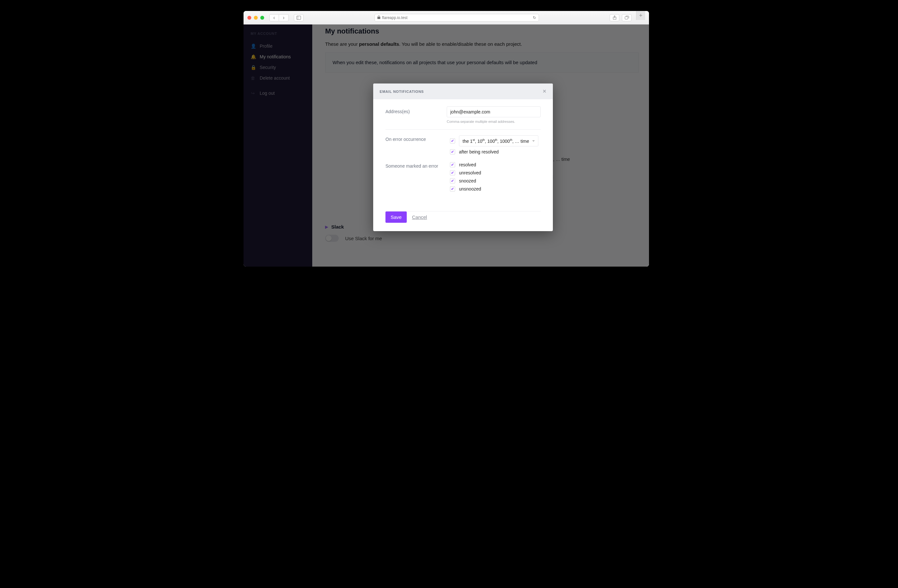  Describe the element at coordinates (274, 18) in the screenshot. I see `nav-back-button: ‹` at that location.